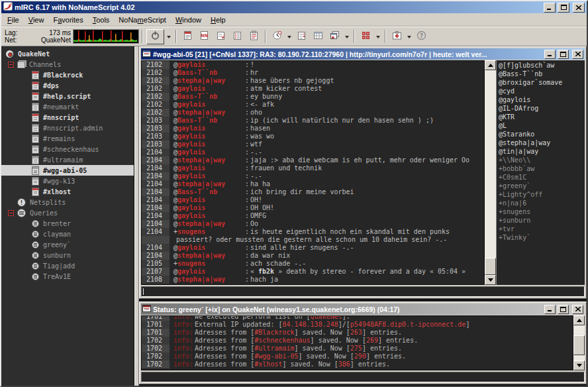  Describe the element at coordinates (550, 309) in the screenshot. I see `status-minimize-button` at that location.